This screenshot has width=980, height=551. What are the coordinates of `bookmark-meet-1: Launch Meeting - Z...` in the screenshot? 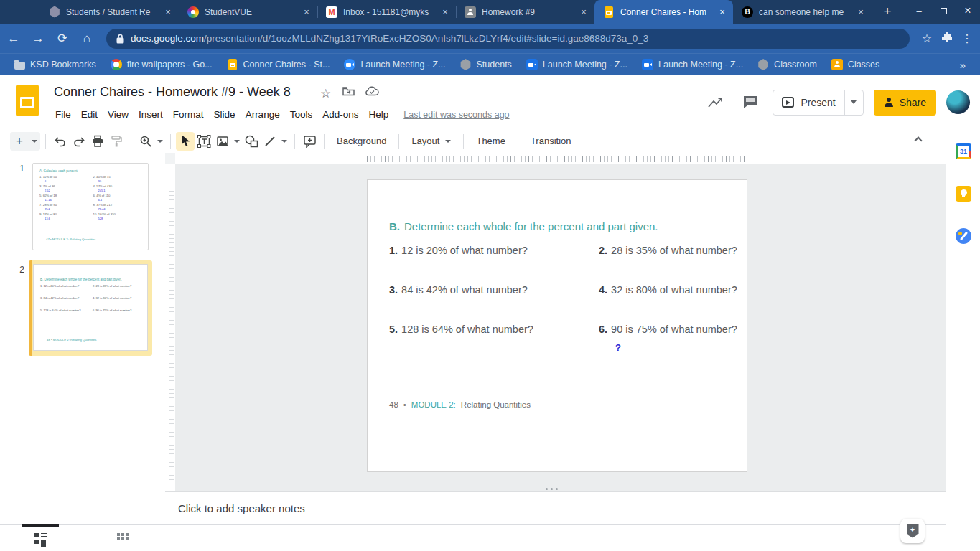 It's located at (577, 65).